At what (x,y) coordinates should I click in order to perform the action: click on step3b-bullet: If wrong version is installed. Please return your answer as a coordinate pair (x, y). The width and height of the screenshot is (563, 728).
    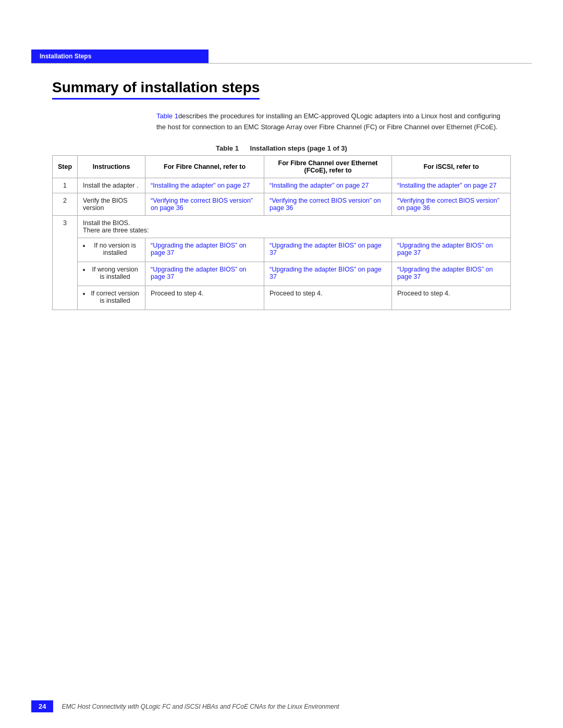
    Looking at the image, I should click on (115, 273).